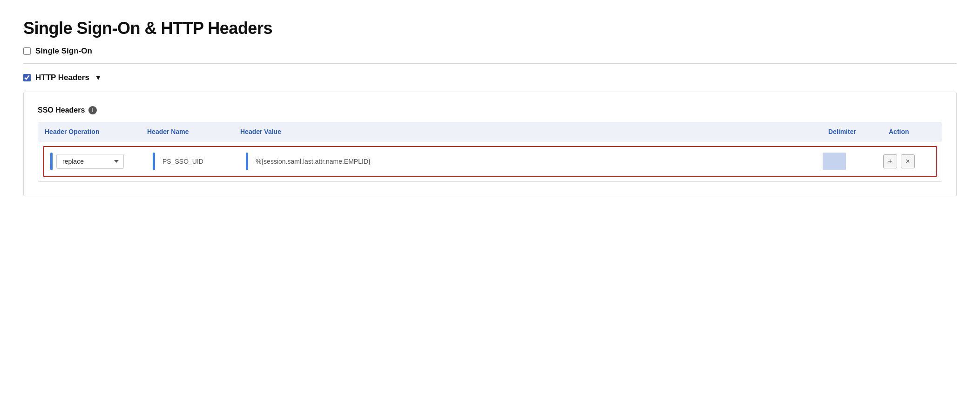  What do you see at coordinates (101, 161) in the screenshot?
I see `operation-cell: replace insert remove` at bounding box center [101, 161].